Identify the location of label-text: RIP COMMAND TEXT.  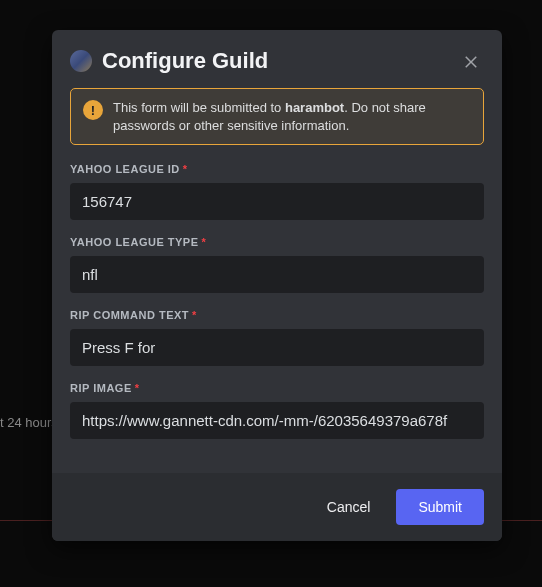
(130, 315).